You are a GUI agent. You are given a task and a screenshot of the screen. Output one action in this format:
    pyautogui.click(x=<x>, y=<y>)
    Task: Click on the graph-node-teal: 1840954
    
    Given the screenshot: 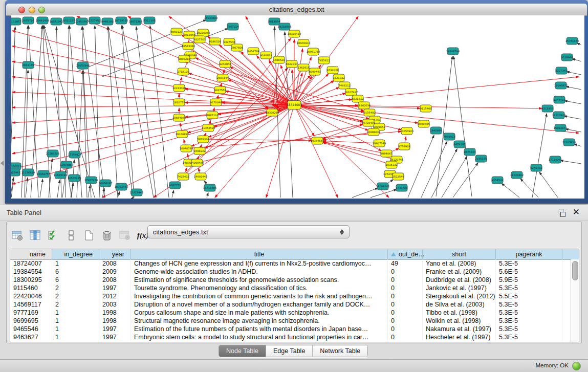 What is the action you would take?
    pyautogui.click(x=436, y=130)
    